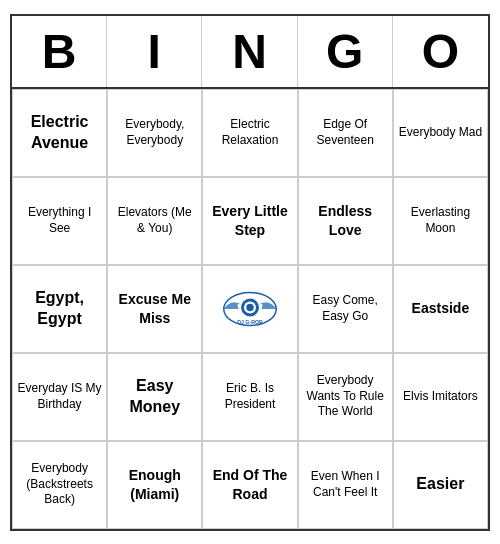 Image resolution: width=500 pixels, height=544 pixels. Describe the element at coordinates (440, 52) in the screenshot. I see `bingo-letter: O` at that location.